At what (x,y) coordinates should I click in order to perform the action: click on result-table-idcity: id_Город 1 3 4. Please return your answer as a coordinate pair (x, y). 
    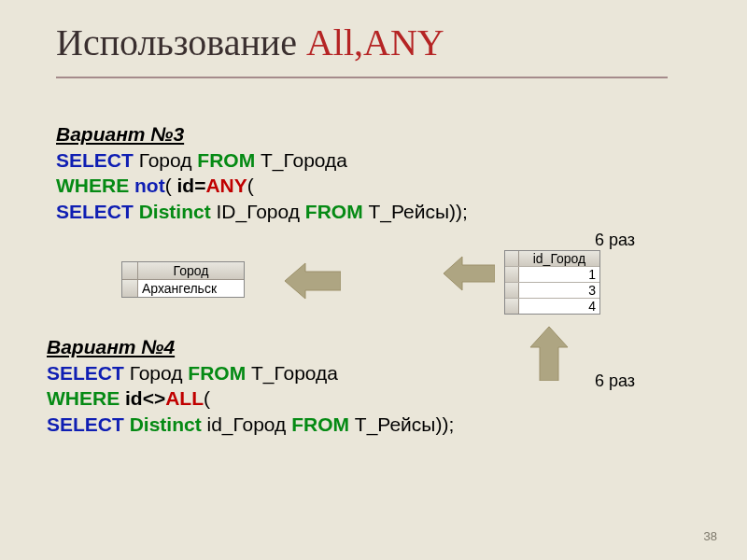
    Looking at the image, I should click on (553, 282).